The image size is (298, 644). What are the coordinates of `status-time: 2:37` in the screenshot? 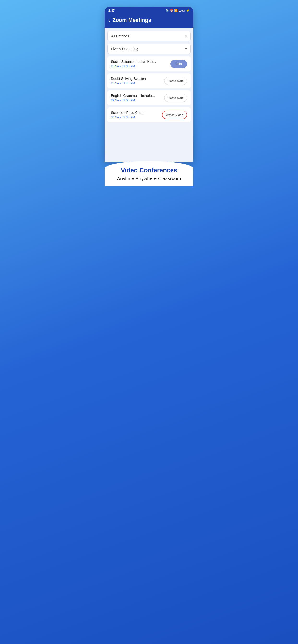 It's located at (112, 10).